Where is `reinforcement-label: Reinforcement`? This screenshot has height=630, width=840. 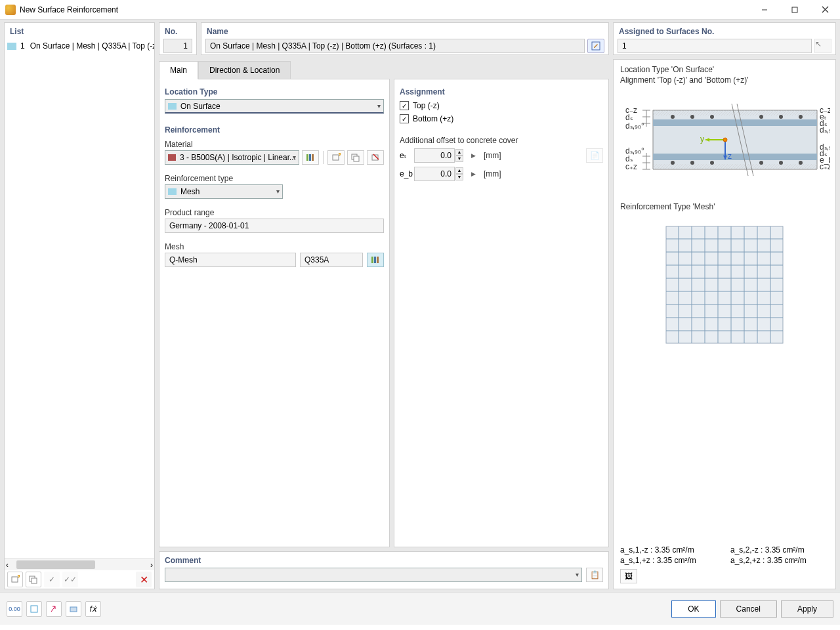
reinforcement-label: Reinforcement is located at coordinates (274, 129).